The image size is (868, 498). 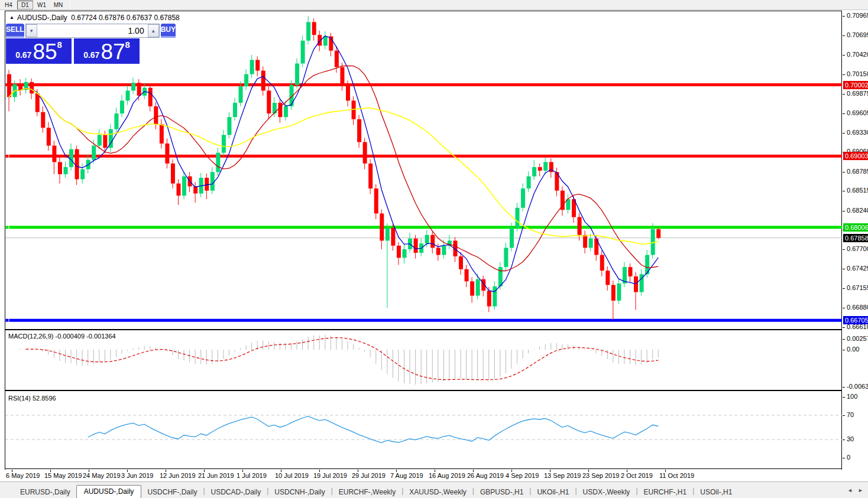 What do you see at coordinates (423, 390) in the screenshot?
I see `rsi-panel-separator` at bounding box center [423, 390].